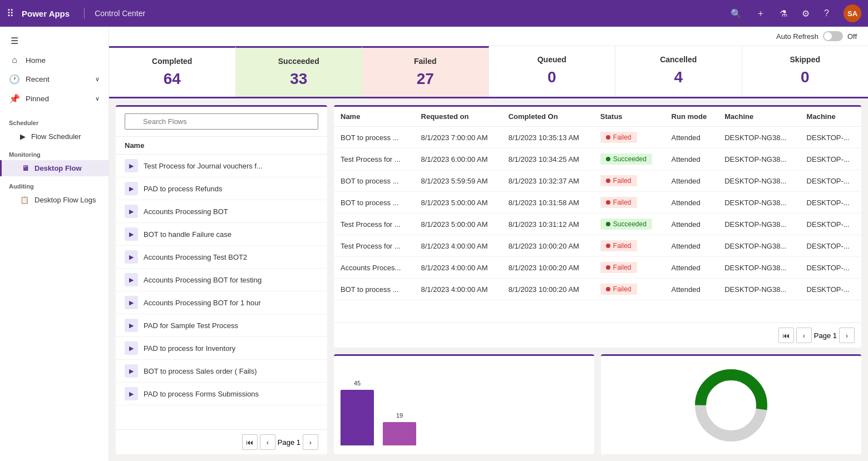 Image resolution: width=868 pixels, height=461 pixels. Describe the element at coordinates (172, 71) in the screenshot. I see `stat-card-completed: Completed 64` at that location.